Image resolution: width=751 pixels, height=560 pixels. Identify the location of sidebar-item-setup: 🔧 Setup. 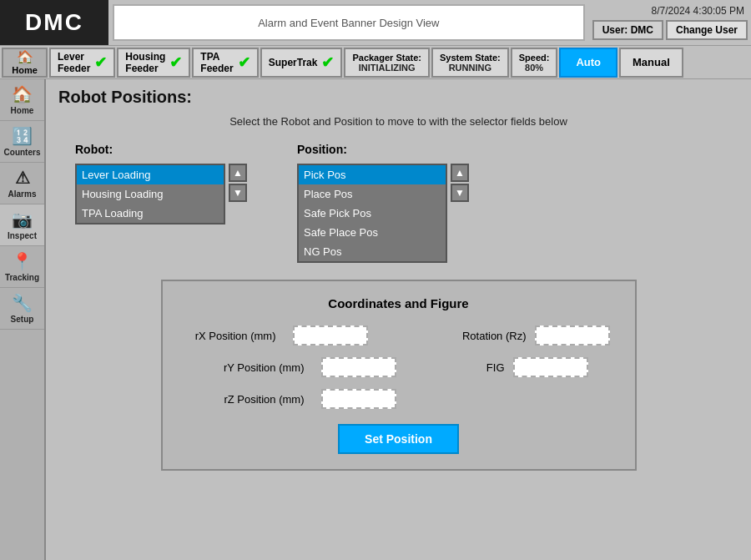
(22, 309).